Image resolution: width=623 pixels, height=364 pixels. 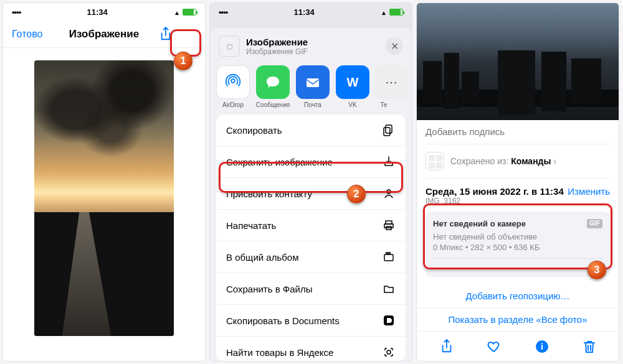 What do you see at coordinates (518, 296) in the screenshot?
I see `add-geo-button: Добавить геопозицию…` at bounding box center [518, 296].